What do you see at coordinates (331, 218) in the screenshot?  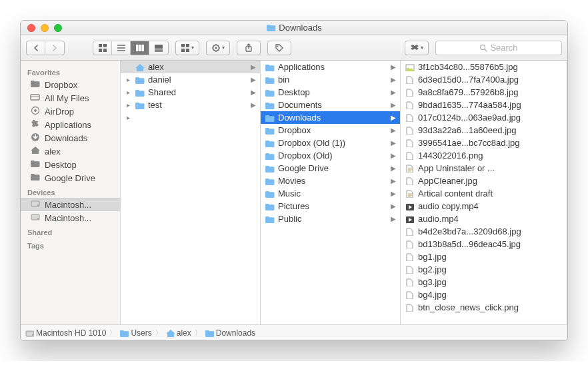 I see `list-item: Public▶` at bounding box center [331, 218].